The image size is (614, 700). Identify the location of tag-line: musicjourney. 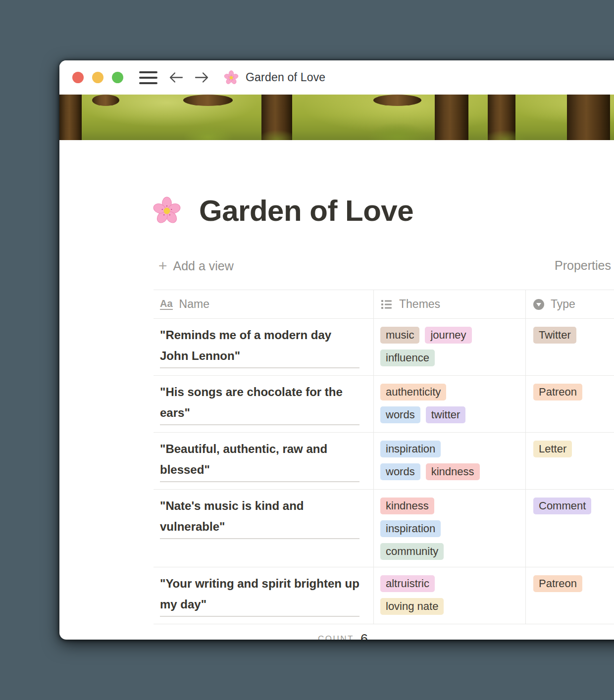
(451, 335).